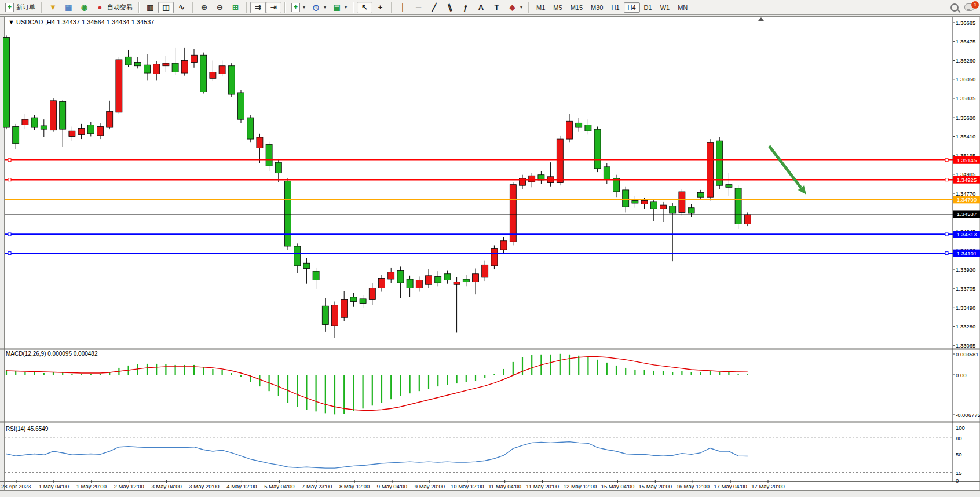  Describe the element at coordinates (515, 8) in the screenshot. I see `arrows-button: ◆▾` at that location.